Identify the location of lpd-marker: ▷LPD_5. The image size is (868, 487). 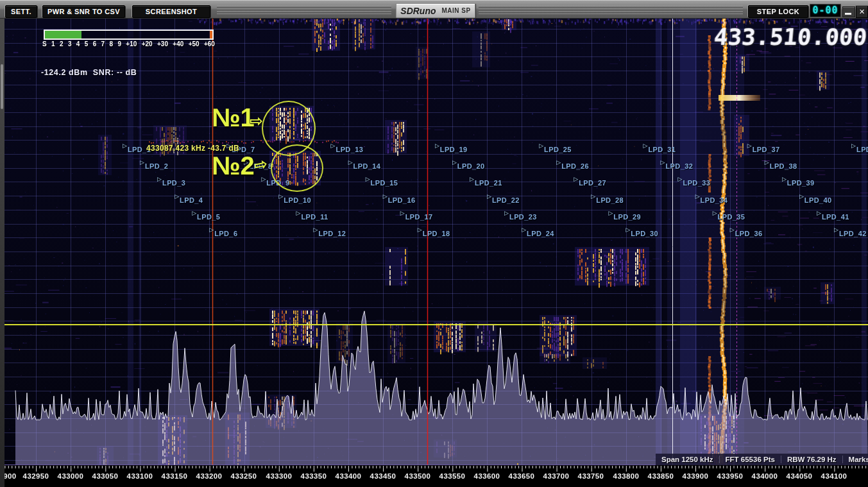
(206, 216).